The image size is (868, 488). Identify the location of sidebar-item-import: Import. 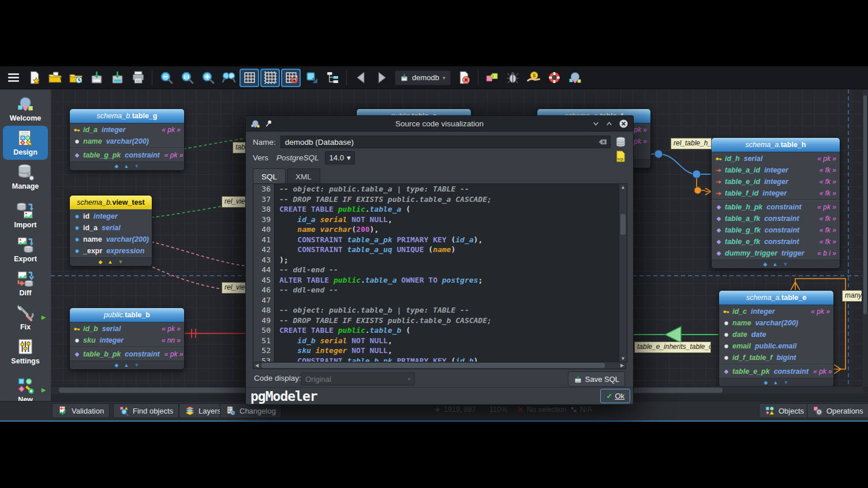
(25, 216).